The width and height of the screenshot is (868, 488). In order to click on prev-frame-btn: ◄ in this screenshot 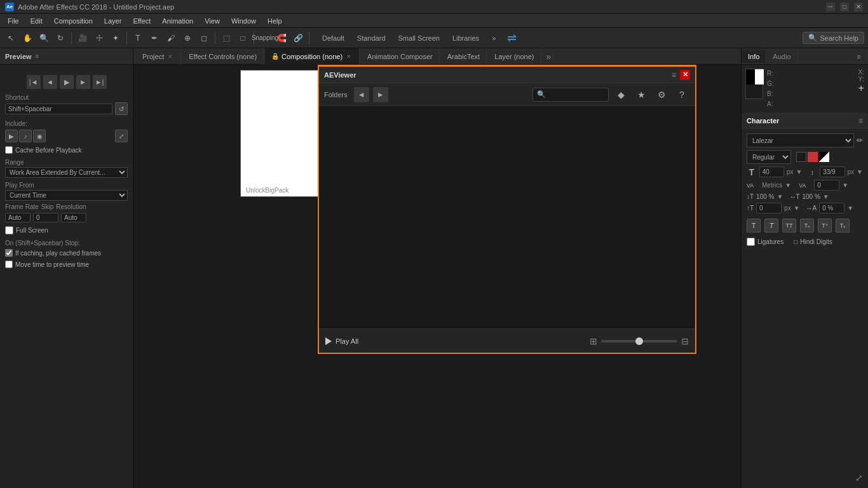, I will do `click(50, 82)`.